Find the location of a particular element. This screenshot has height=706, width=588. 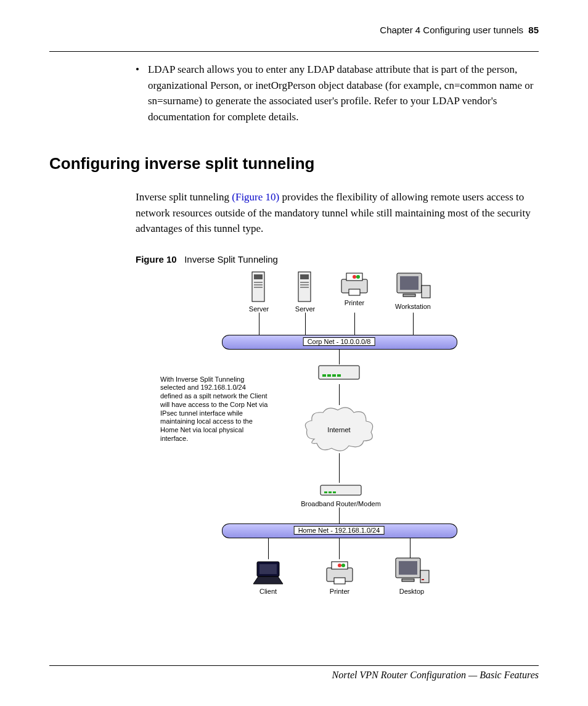

figure-10-link: (Figure 10) is located at coordinates (255, 197).